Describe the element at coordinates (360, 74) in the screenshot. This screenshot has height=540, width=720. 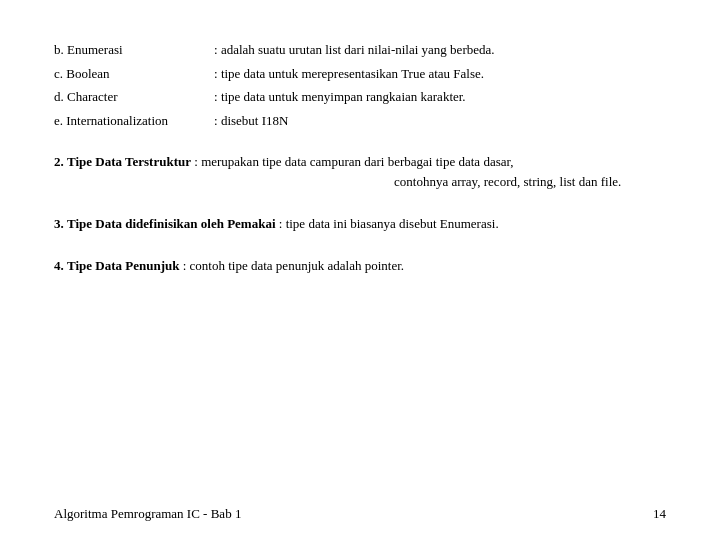
I see `list-item: c. Boolean : tipe data untuk merepresent…` at that location.